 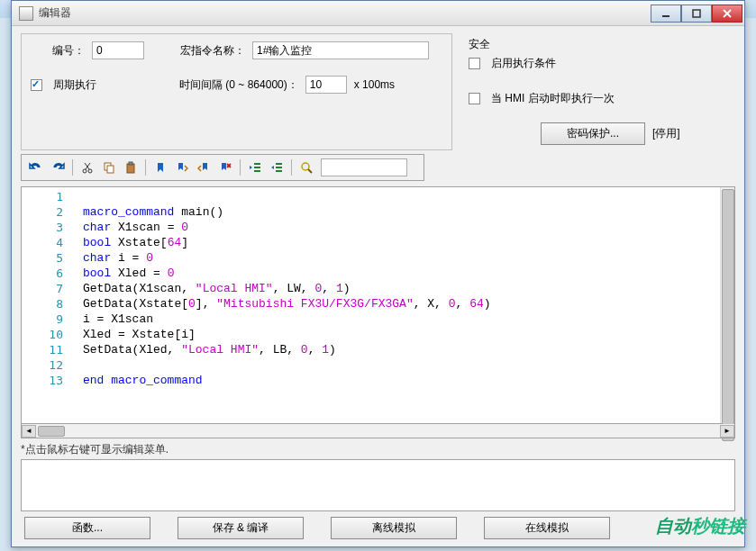 I want to click on code-line: char X1scan = 0, so click(x=402, y=227).